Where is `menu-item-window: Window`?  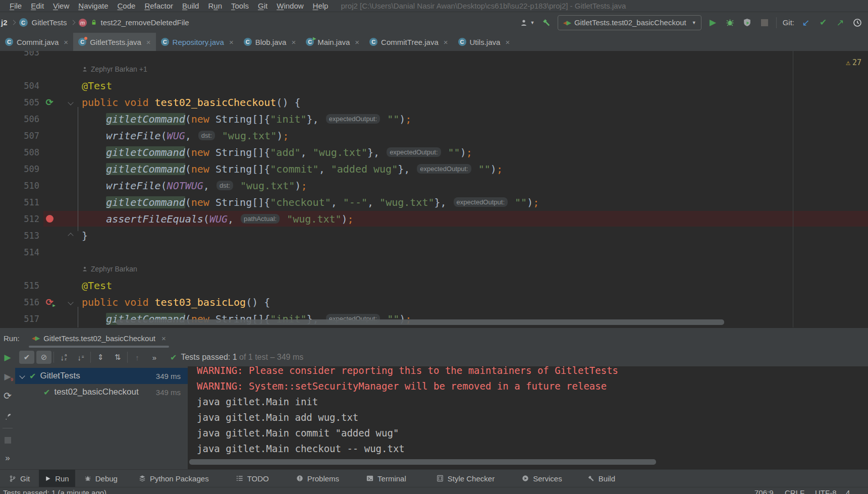 menu-item-window: Window is located at coordinates (290, 6).